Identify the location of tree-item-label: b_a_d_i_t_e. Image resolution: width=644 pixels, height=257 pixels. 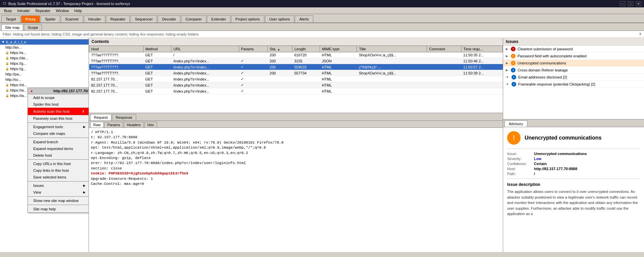
(16, 42).